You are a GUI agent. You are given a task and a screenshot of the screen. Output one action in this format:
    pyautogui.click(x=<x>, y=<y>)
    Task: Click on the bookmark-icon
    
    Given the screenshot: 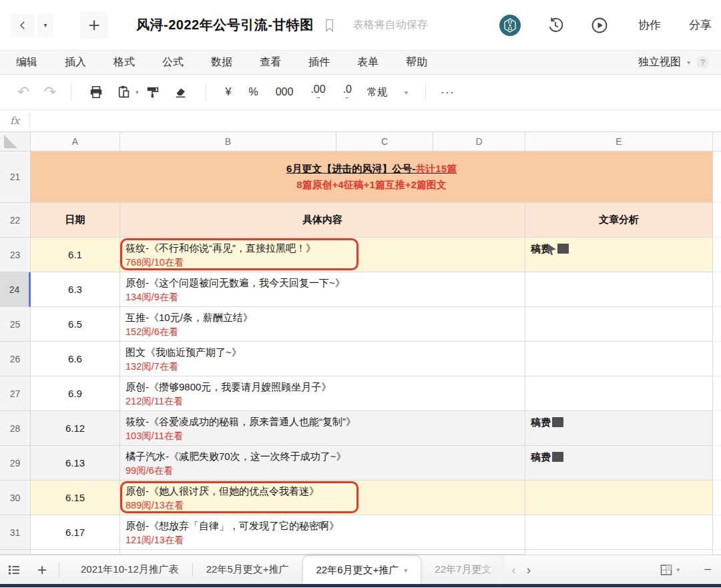 What is the action you would take?
    pyautogui.click(x=330, y=25)
    